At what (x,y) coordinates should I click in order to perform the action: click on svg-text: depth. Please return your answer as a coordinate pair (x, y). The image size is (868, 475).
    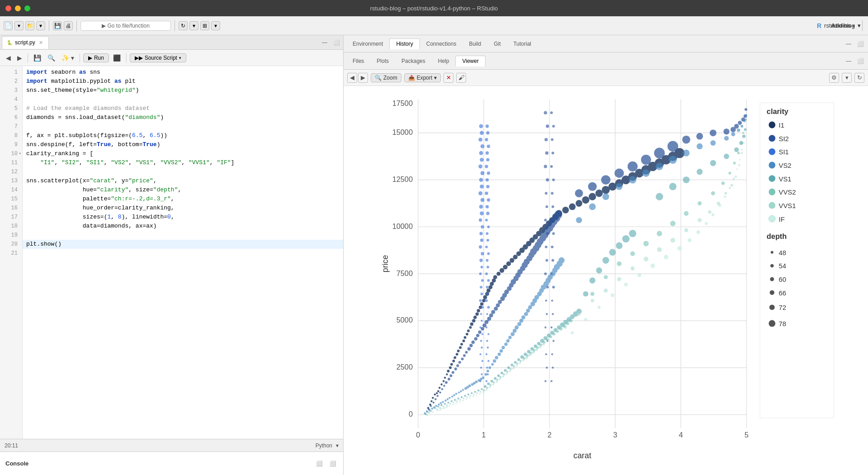
    Looking at the image, I should click on (777, 236).